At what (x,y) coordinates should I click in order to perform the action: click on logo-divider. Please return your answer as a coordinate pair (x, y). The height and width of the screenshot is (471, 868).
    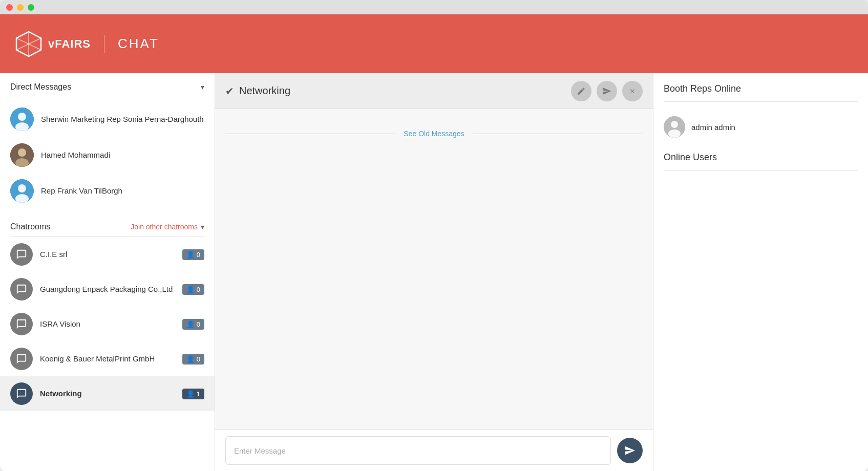
    Looking at the image, I should click on (104, 44).